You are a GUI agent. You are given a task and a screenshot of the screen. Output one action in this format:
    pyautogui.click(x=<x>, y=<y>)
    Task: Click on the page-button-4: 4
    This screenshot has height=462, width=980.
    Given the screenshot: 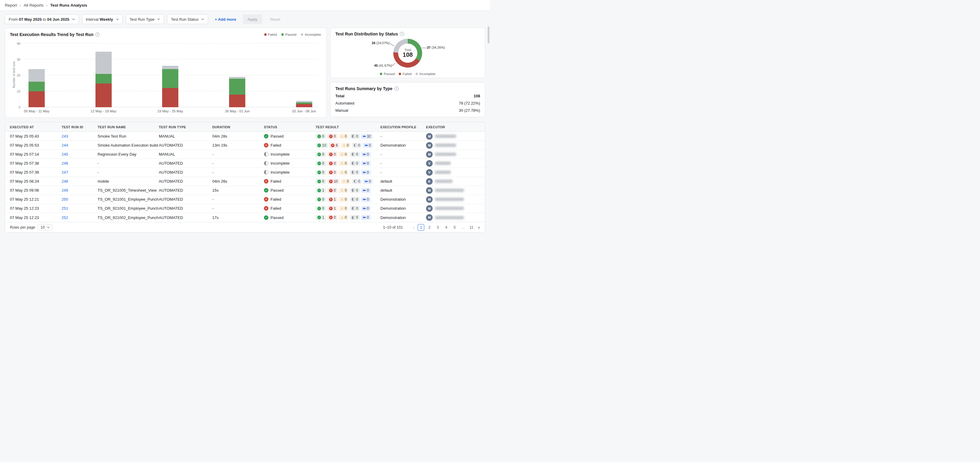 What is the action you would take?
    pyautogui.click(x=446, y=228)
    